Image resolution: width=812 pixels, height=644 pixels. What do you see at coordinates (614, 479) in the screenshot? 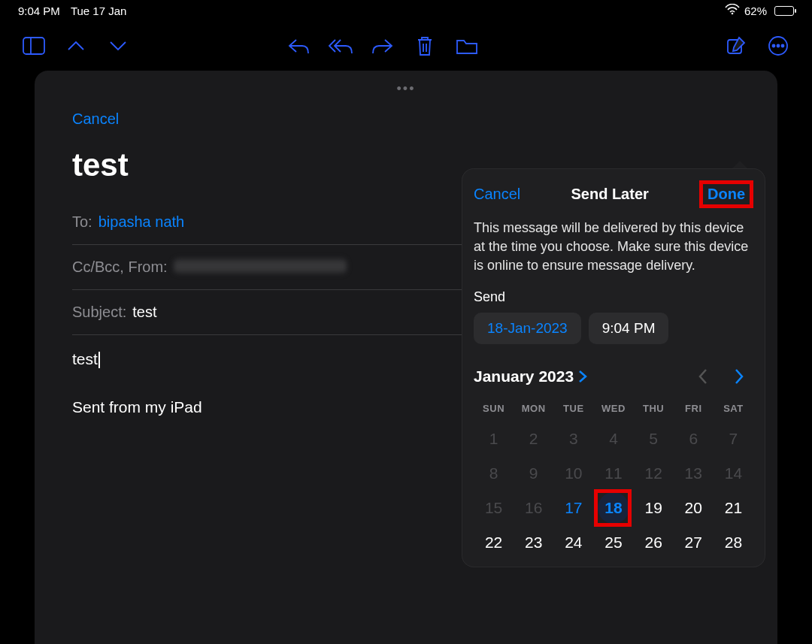
I see `calendar-grid: SUNMONTUEWEDTHUFRISAT 123456789101112131…` at bounding box center [614, 479].